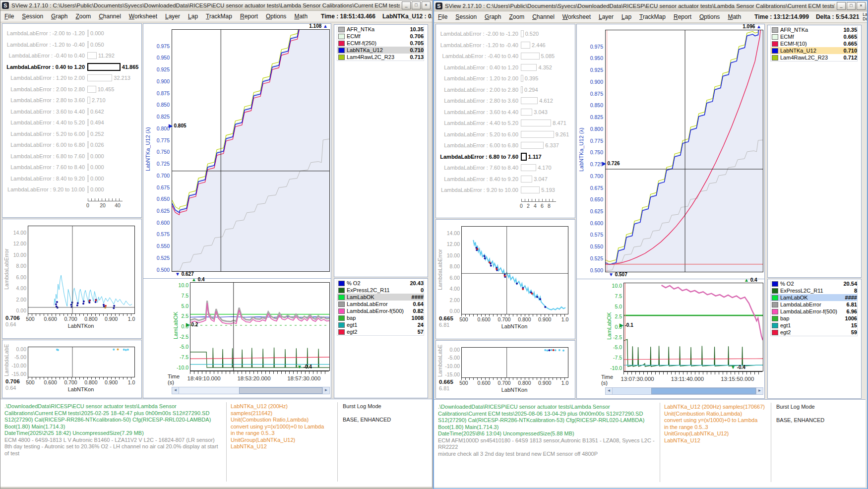 This screenshot has height=489, width=868. I want to click on histogram-row: LambdaLabError : 2.80 to 3.602.710, so click(71, 100).